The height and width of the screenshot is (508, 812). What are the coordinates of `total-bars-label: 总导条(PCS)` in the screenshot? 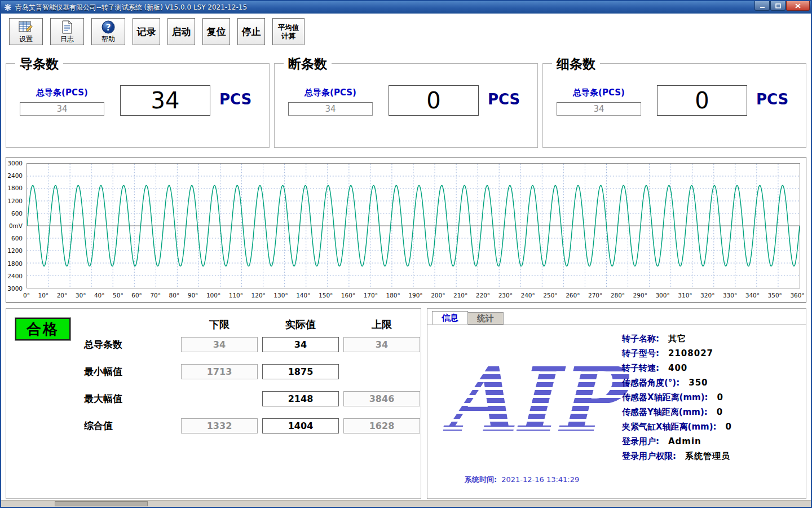 It's located at (62, 93).